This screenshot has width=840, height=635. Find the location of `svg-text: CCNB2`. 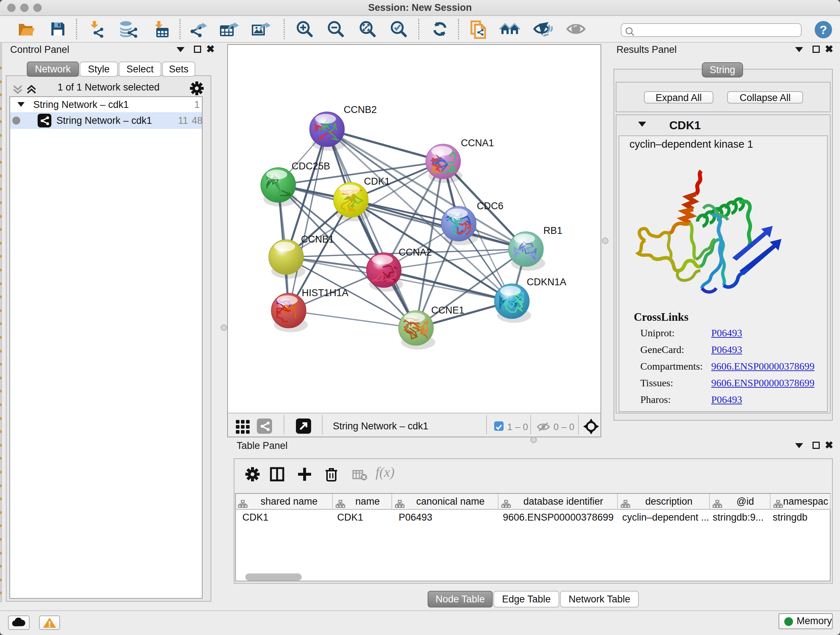

svg-text: CCNB2 is located at coordinates (360, 109).